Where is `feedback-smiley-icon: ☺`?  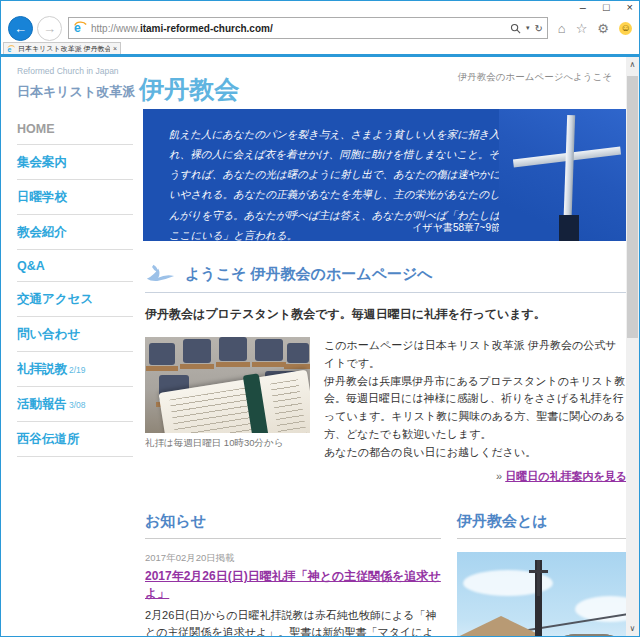 feedback-smiley-icon: ☺ is located at coordinates (626, 28).